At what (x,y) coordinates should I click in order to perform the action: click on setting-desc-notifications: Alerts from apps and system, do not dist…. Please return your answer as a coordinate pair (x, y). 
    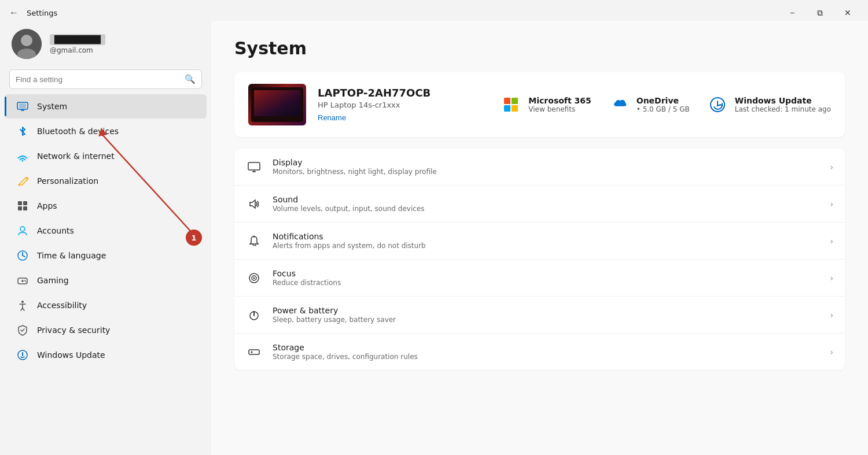
    Looking at the image, I should click on (546, 246).